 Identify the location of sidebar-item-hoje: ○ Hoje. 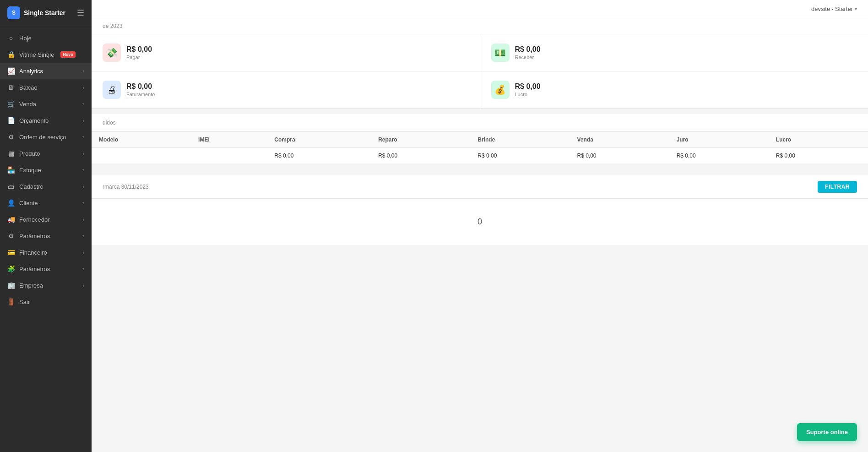
(46, 38).